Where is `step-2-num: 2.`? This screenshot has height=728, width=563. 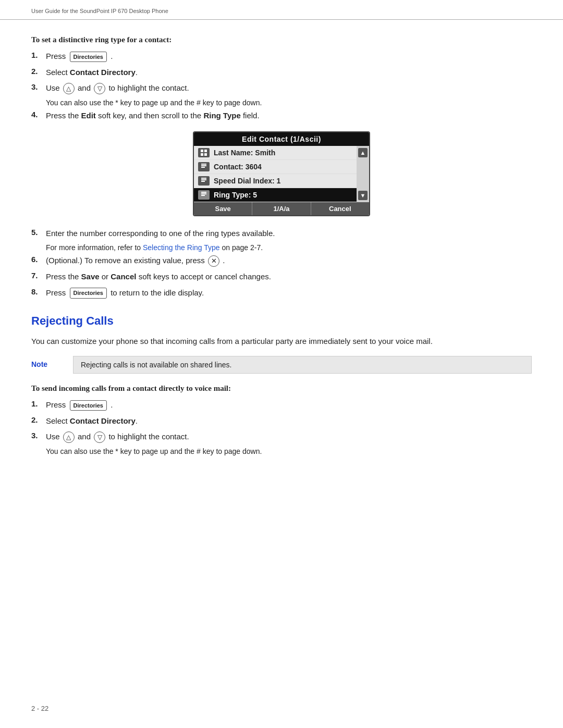
step-2-num: 2. is located at coordinates (39, 71).